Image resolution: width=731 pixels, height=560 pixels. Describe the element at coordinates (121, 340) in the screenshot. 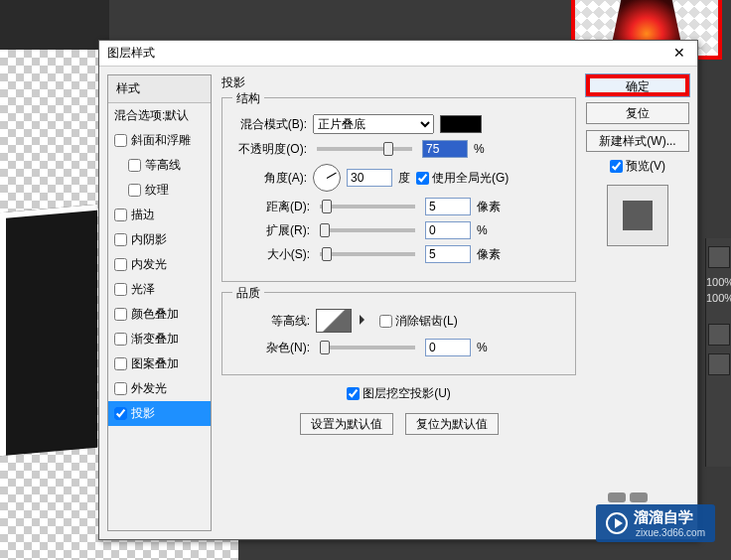

I see `style-gradient-overlay-check` at that location.